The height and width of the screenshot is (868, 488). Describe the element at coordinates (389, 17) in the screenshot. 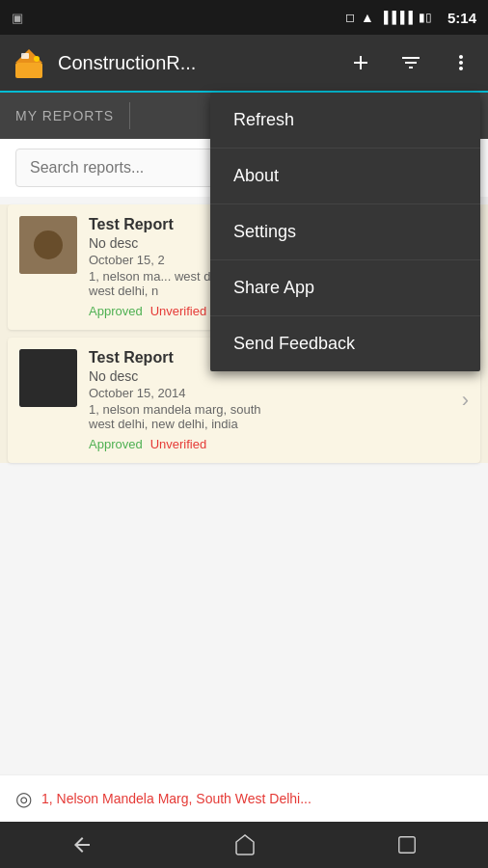

I see `status-icons: ◻ ▲ ▐▐▐▐ ▮▯` at that location.